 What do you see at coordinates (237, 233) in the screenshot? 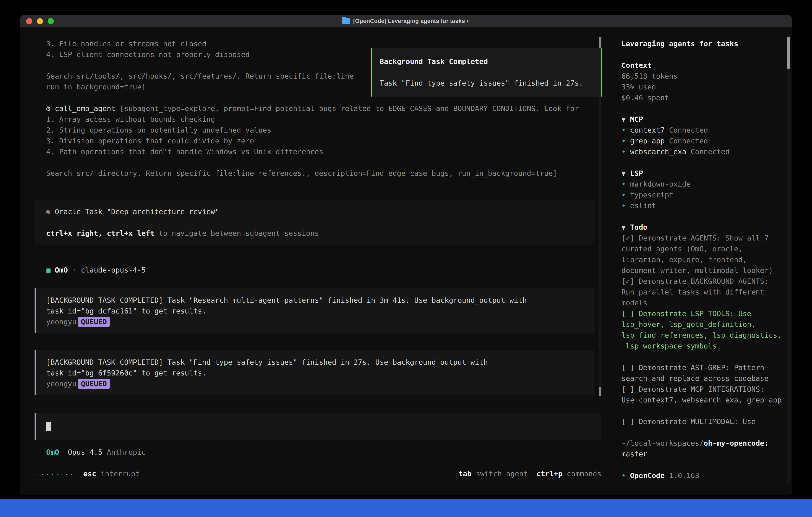
I see `text-segment: to navigate between subagent sessions` at bounding box center [237, 233].